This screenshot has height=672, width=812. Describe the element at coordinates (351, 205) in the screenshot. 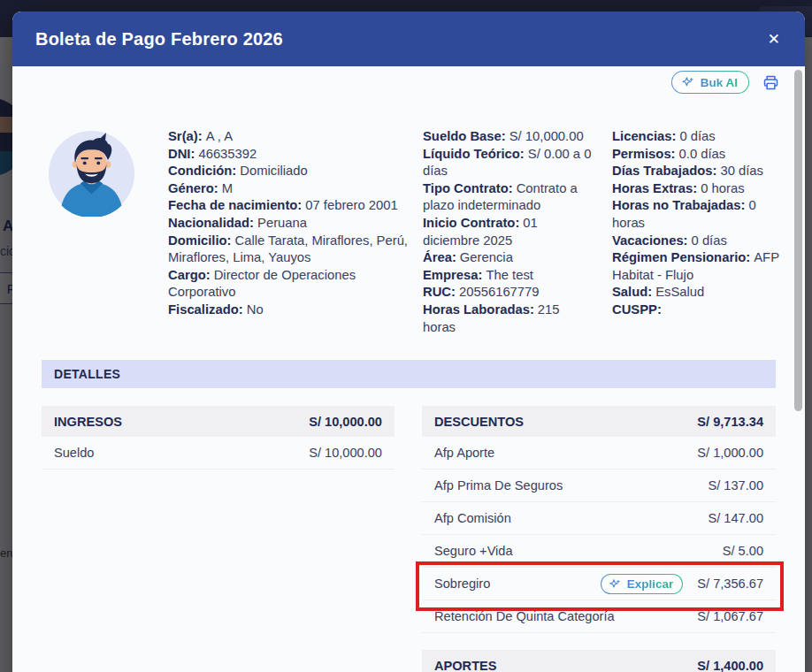

I see `field-value: 07 febrero 2001` at that location.